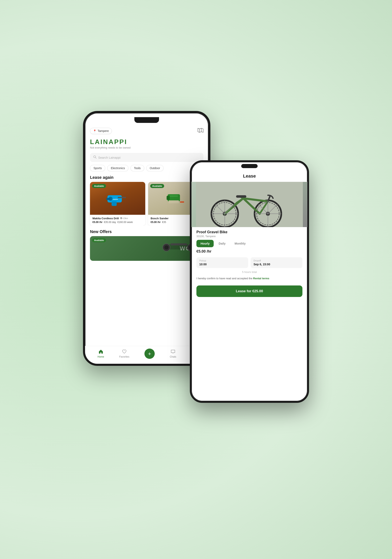 The height and width of the screenshot is (559, 392). I want to click on nav-chats-label: Chats, so click(173, 357).